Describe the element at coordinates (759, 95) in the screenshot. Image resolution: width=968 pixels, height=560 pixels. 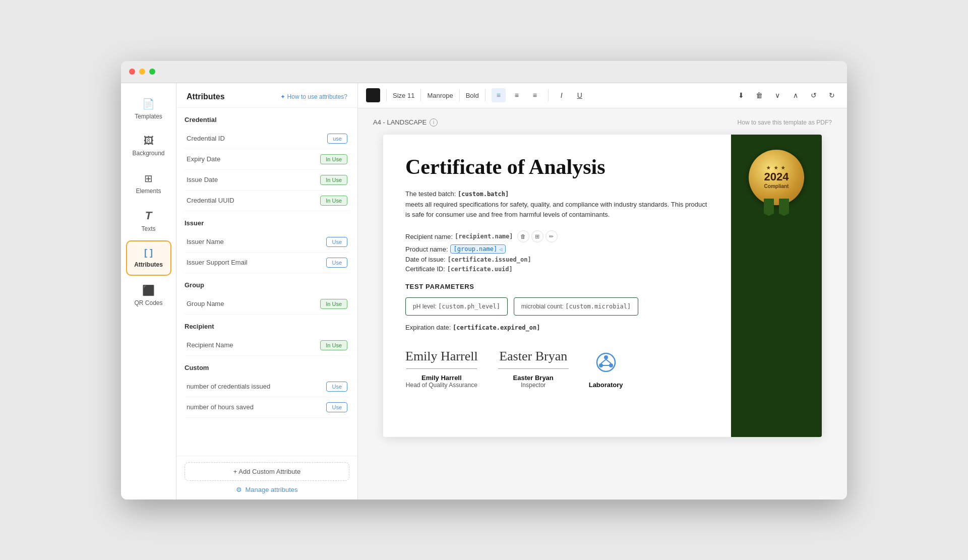
I see `delete-button: 🗑` at that location.